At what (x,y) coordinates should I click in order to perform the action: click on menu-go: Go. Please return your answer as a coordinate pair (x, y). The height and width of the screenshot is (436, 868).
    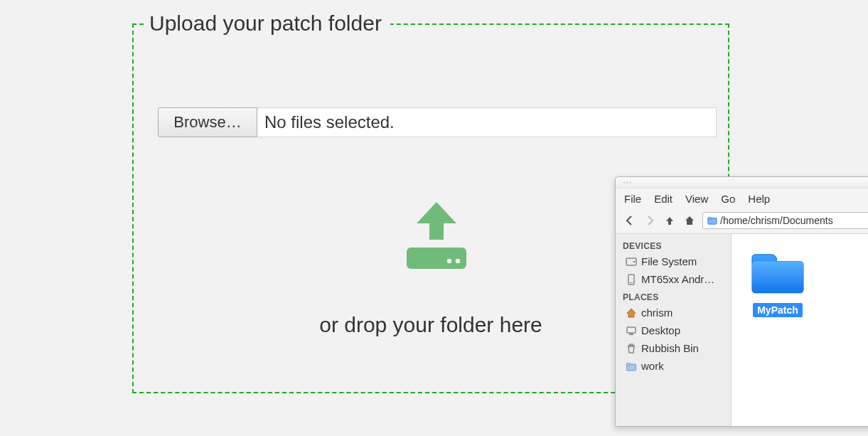
    Looking at the image, I should click on (728, 199).